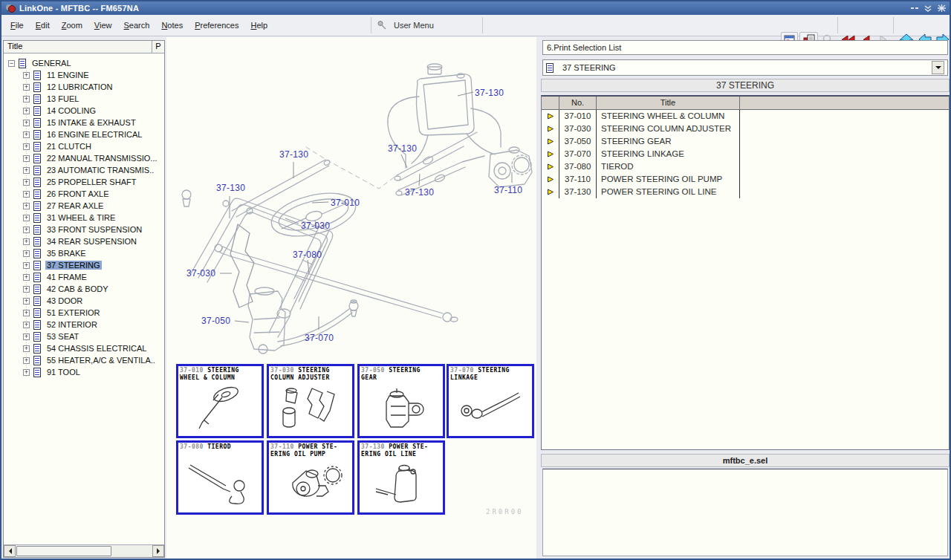 This screenshot has width=951, height=560. I want to click on tree-horizontal-scrollbar, so click(84, 551).